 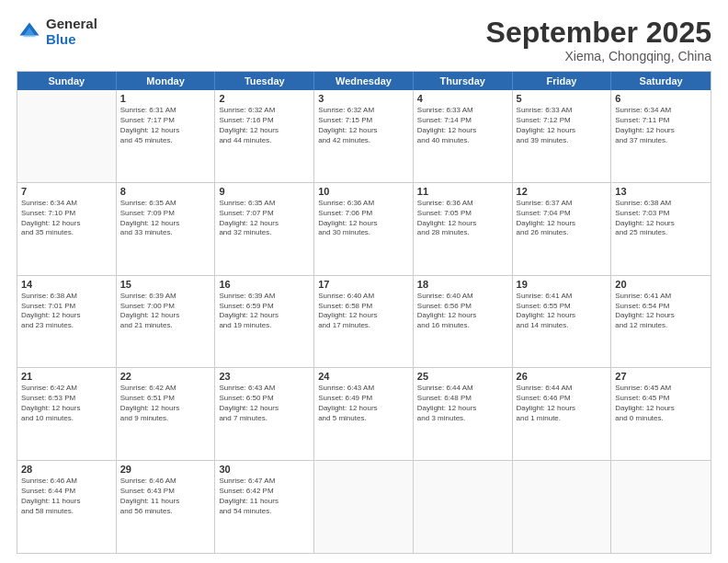 What do you see at coordinates (661, 229) in the screenshot?
I see `calendar-cell-13: 13Sunrise: 6:38 AM Sunset: 7:03 PM Dayli…` at bounding box center [661, 229].